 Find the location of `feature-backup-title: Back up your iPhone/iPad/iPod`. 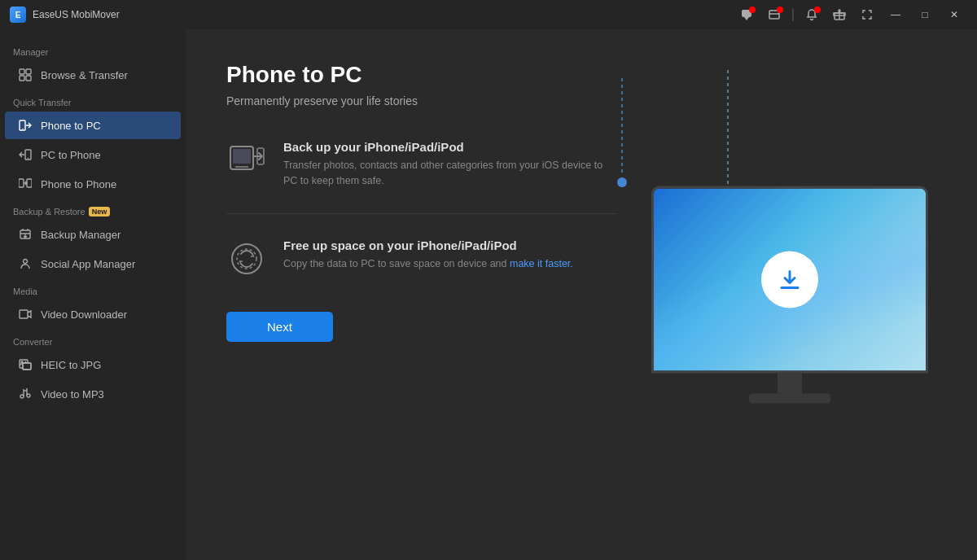

feature-backup-title: Back up your iPhone/iPad/iPod is located at coordinates (450, 147).